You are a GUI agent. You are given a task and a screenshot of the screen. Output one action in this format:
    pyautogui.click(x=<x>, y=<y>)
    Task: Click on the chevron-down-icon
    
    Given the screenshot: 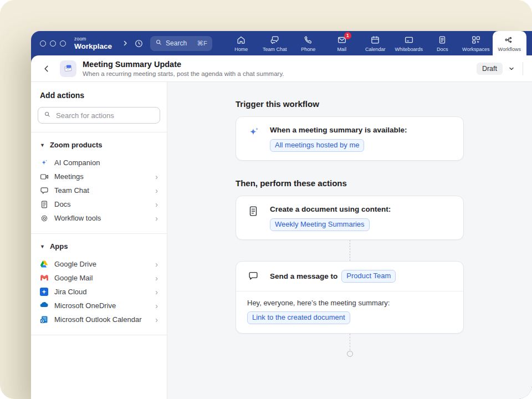 What is the action you would take?
    pyautogui.click(x=511, y=69)
    